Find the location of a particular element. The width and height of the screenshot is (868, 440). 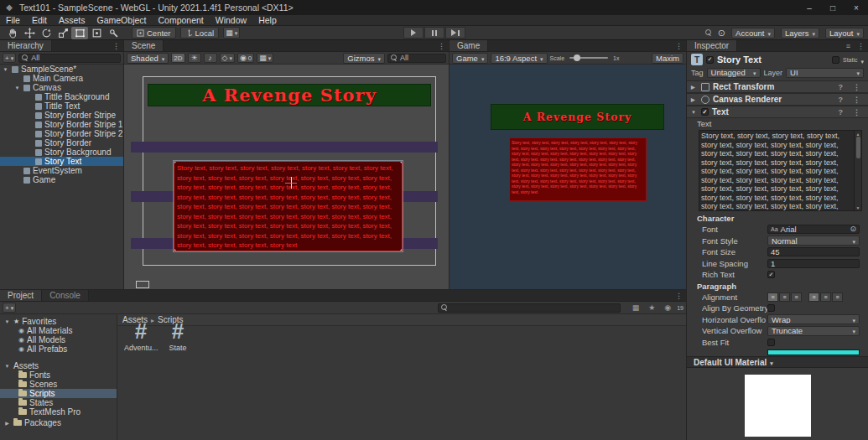

static-checkbox is located at coordinates (835, 60).